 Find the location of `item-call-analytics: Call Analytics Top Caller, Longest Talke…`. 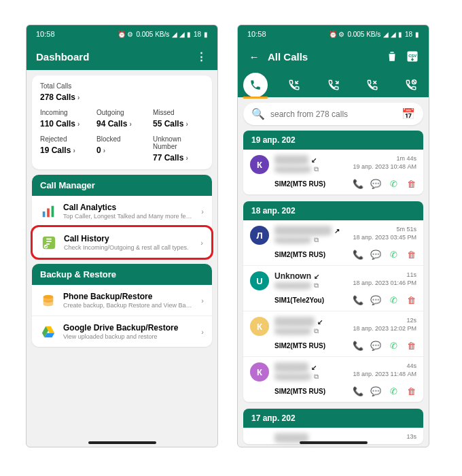

item-call-analytics: Call Analytics Top Caller, Longest Talke… is located at coordinates (122, 211).